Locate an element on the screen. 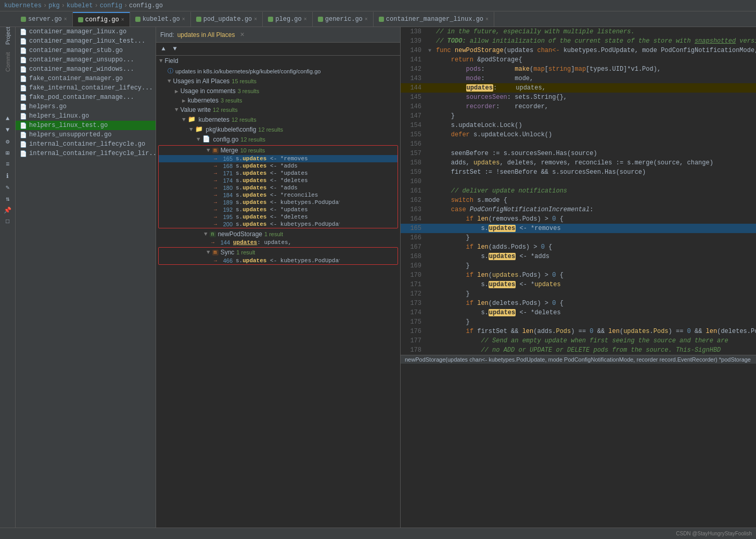  usages-label: Usages in All Places is located at coordinates (202, 81).